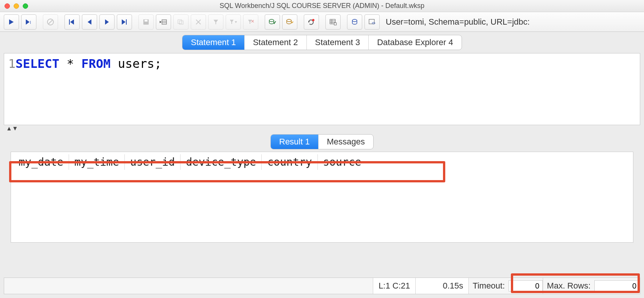 The width and height of the screenshot is (644, 298). What do you see at coordinates (72, 22) in the screenshot?
I see `first-button` at bounding box center [72, 22].